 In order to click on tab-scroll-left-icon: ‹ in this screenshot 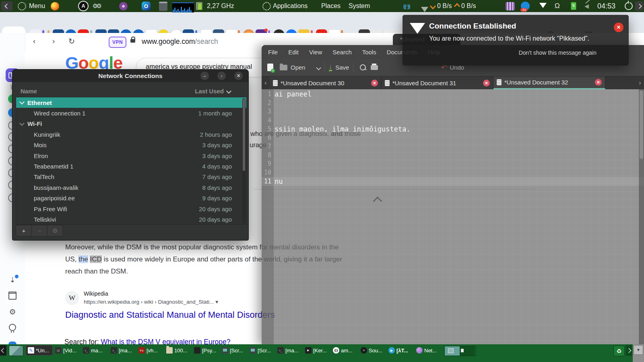, I will do `click(266, 83)`.